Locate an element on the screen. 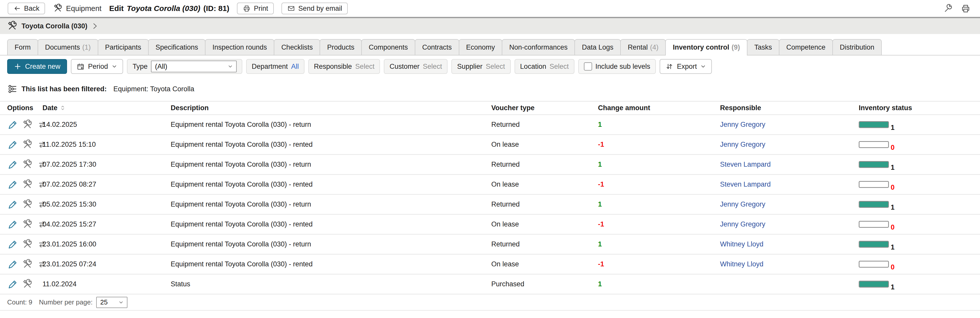  table-row: 23.01.2025 16:00 Equipment rental Toyota… is located at coordinates (490, 244).